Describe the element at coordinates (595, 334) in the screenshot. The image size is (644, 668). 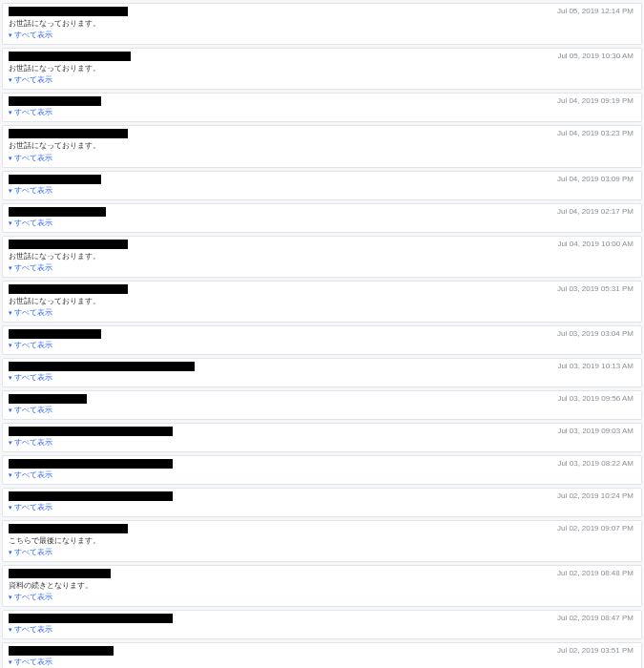
I see `timestamp: Jul 03, 2019 03:04 PM` at that location.